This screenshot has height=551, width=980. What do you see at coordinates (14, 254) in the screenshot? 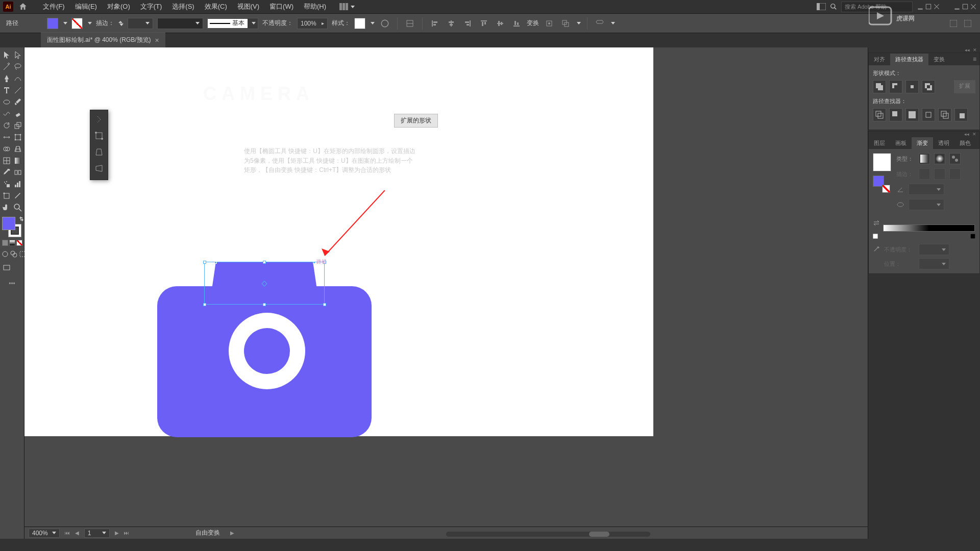
I see `draw-mode-behind` at bounding box center [14, 254].